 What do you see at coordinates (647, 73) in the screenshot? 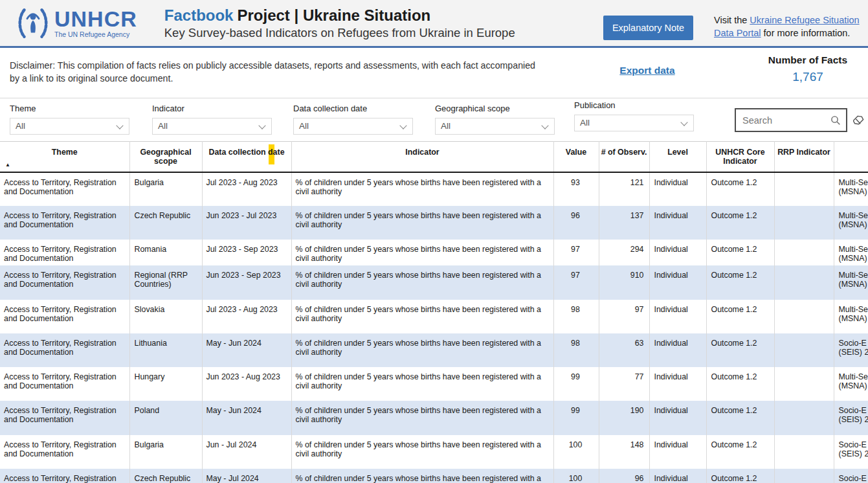
I see `export-block: Export data` at bounding box center [647, 73].